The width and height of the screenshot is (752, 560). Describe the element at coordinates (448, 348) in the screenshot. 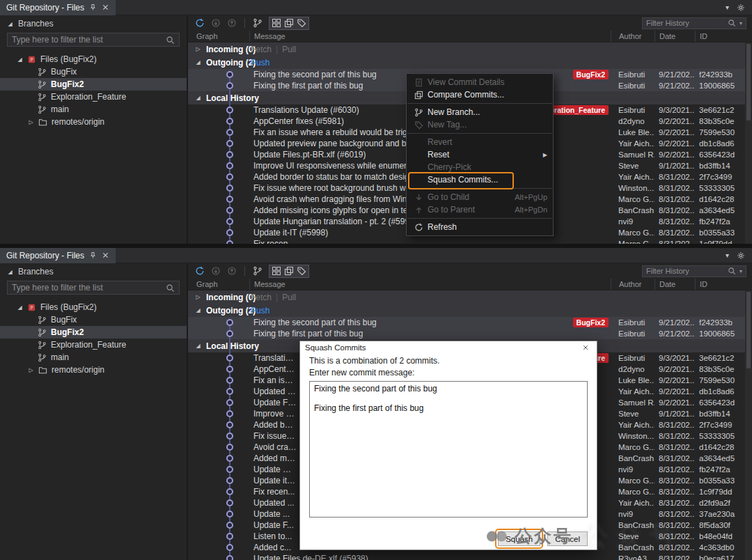

I see `dialog-titlebar: Squash Commits` at that location.